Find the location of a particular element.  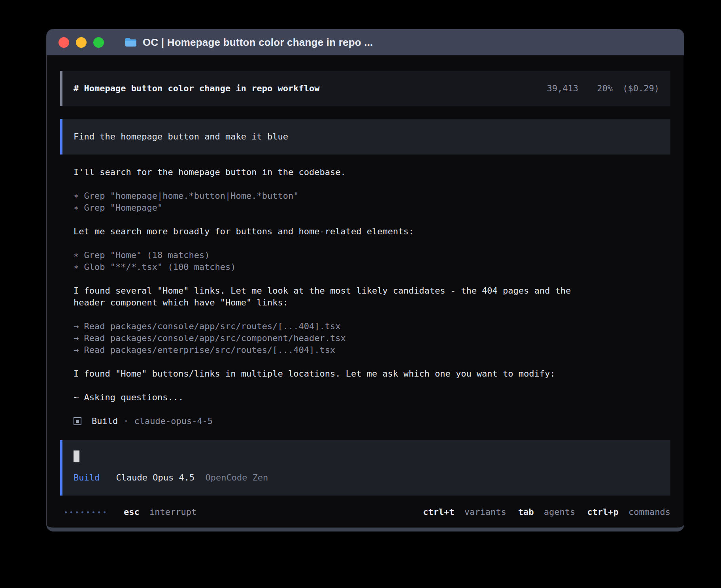

agent-name: Build is located at coordinates (105, 421).